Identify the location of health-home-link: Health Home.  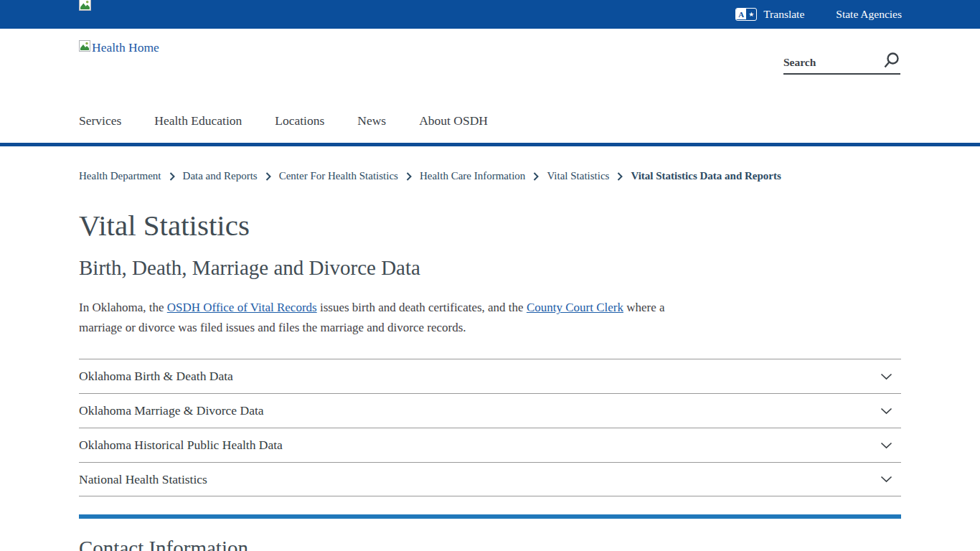
(119, 47).